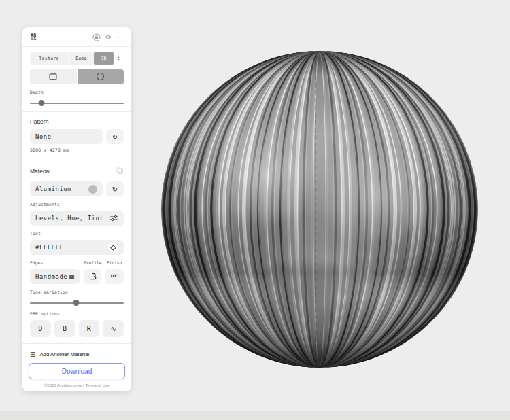  What do you see at coordinates (77, 204) in the screenshot?
I see `adjustments-label: Adjustments` at bounding box center [77, 204].